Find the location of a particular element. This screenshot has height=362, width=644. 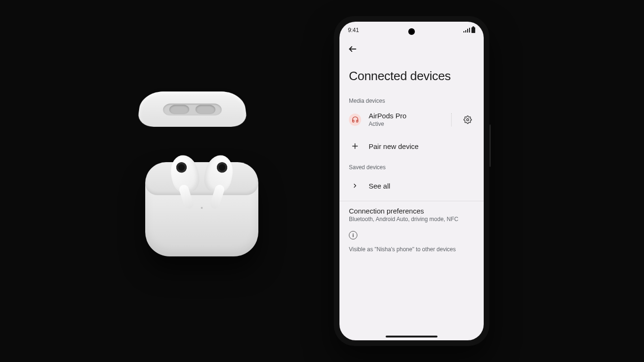

connection-preferences-row: Connection preferences Bluetooth, Androi… is located at coordinates (412, 212).